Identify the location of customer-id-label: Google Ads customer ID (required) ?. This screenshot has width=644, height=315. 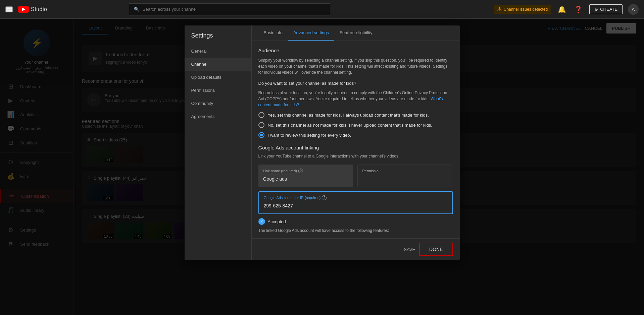
(356, 198).